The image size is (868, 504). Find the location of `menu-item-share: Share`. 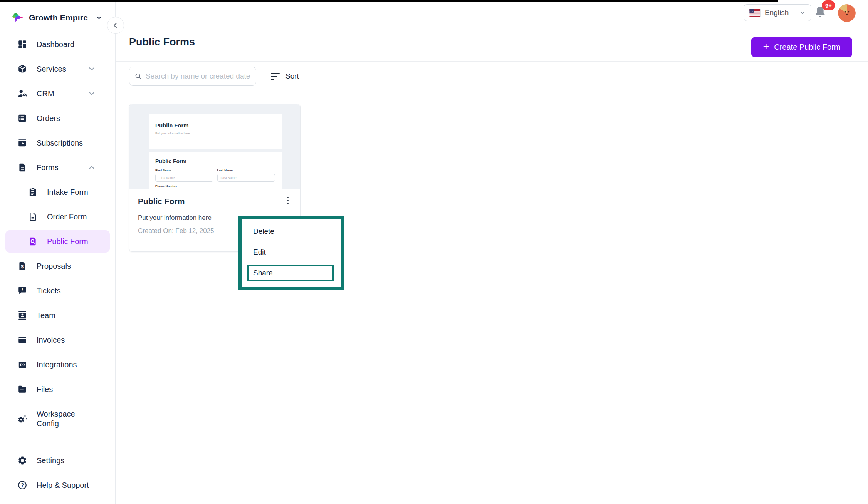

menu-item-share: Share is located at coordinates (263, 273).